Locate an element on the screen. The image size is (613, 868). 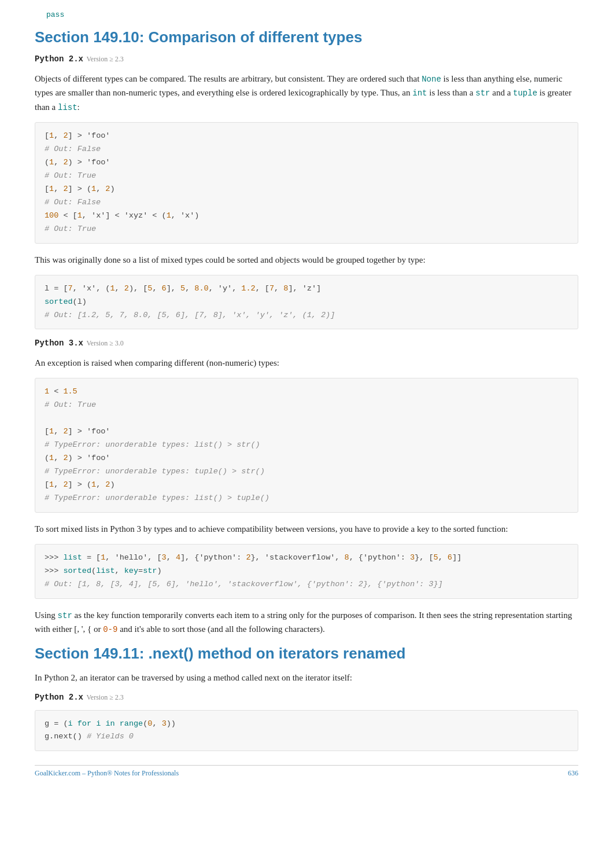
range-keyword: 0-9 is located at coordinates (110, 630).